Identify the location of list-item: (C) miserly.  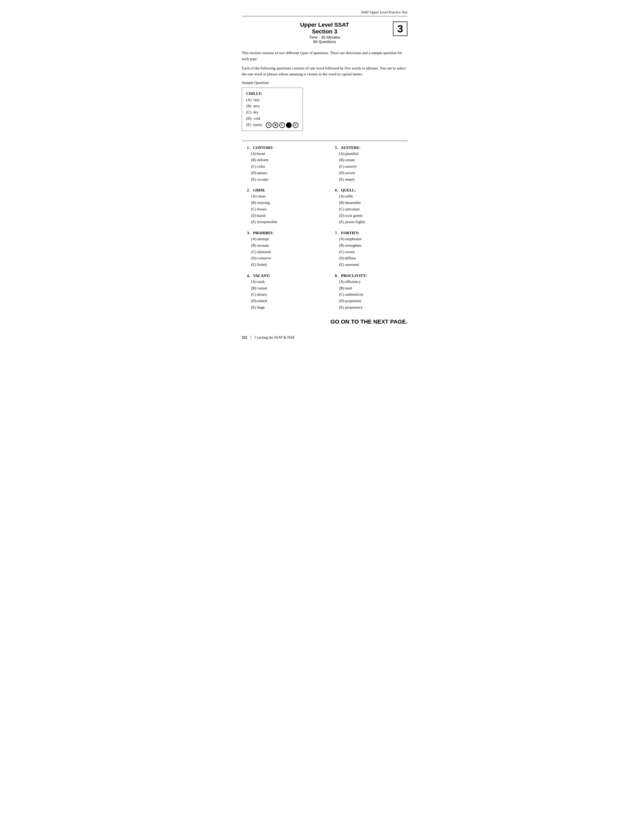
(373, 166).